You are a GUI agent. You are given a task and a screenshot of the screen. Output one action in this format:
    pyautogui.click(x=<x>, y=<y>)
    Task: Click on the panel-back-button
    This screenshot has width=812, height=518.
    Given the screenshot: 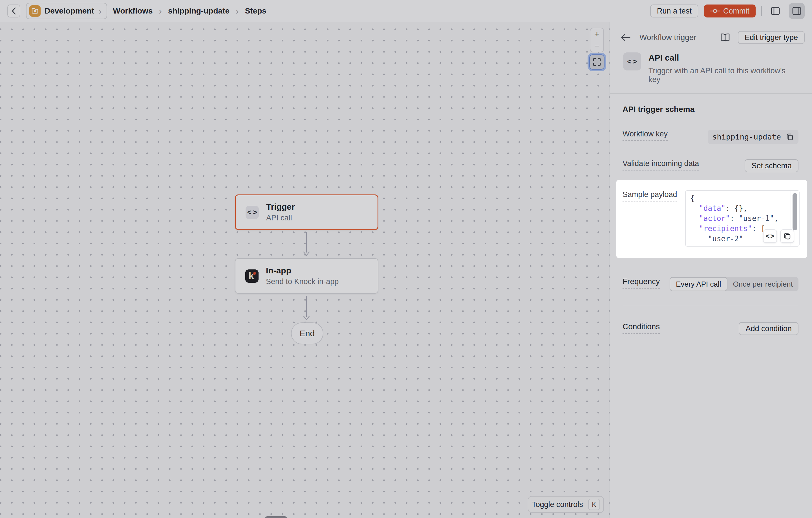 What is the action you would take?
    pyautogui.click(x=626, y=37)
    